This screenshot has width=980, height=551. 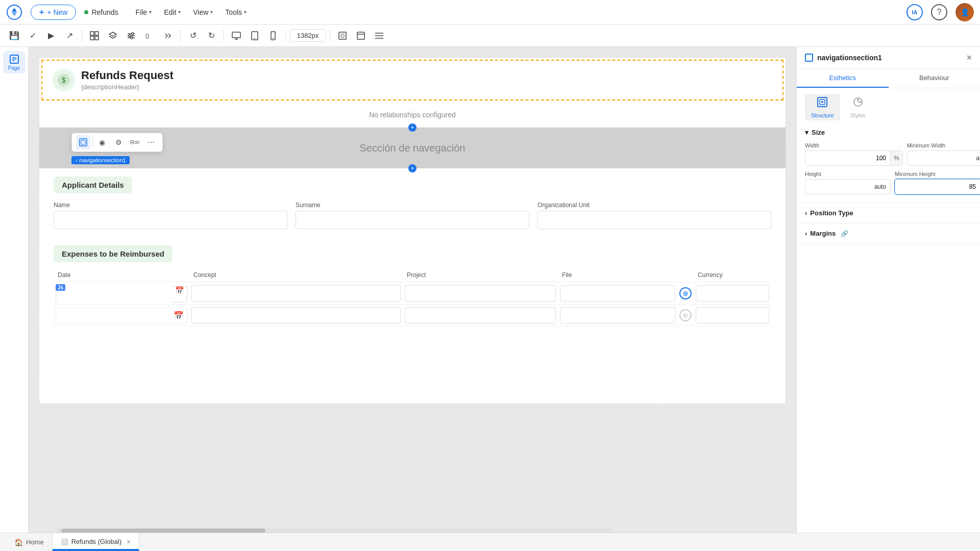 I want to click on settings-lines-button, so click(x=379, y=36).